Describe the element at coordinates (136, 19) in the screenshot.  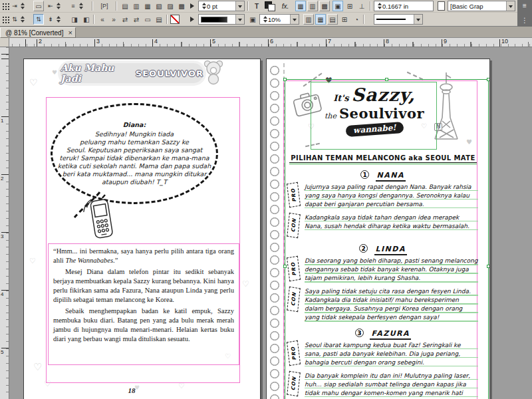
I see `shear-button` at that location.